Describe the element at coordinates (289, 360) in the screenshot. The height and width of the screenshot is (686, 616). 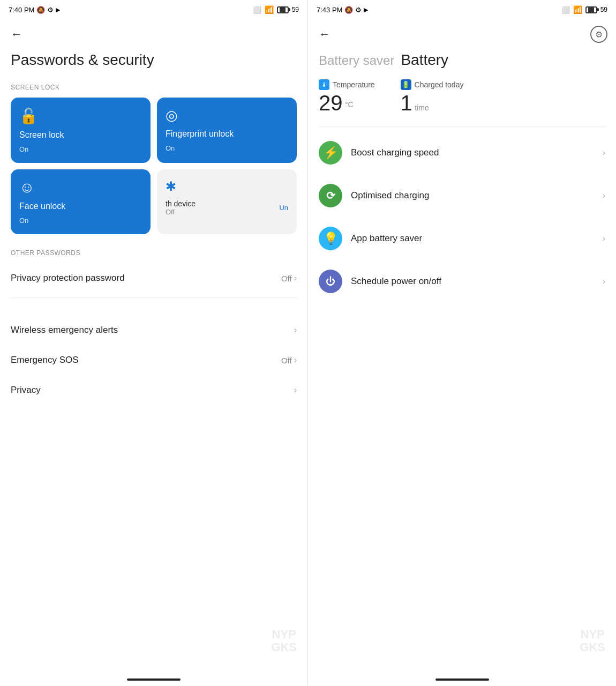
I see `emergency-sos-value: Off ›` at that location.